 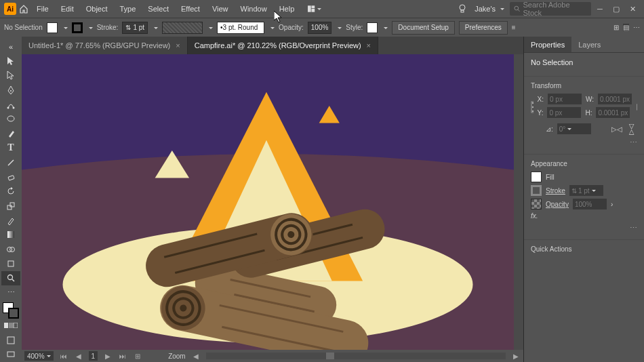 I want to click on w-field: 0.0001 px, so click(x=615, y=99).